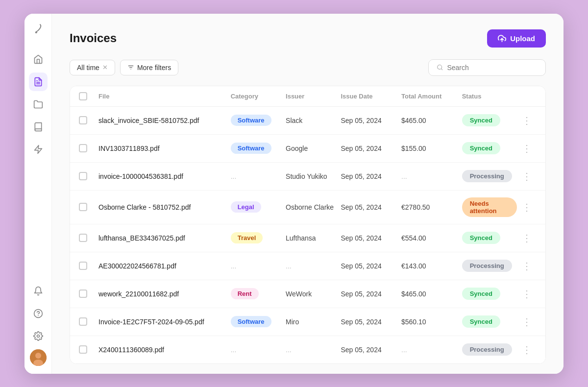  I want to click on all-time-filter: All time ✕, so click(92, 68).